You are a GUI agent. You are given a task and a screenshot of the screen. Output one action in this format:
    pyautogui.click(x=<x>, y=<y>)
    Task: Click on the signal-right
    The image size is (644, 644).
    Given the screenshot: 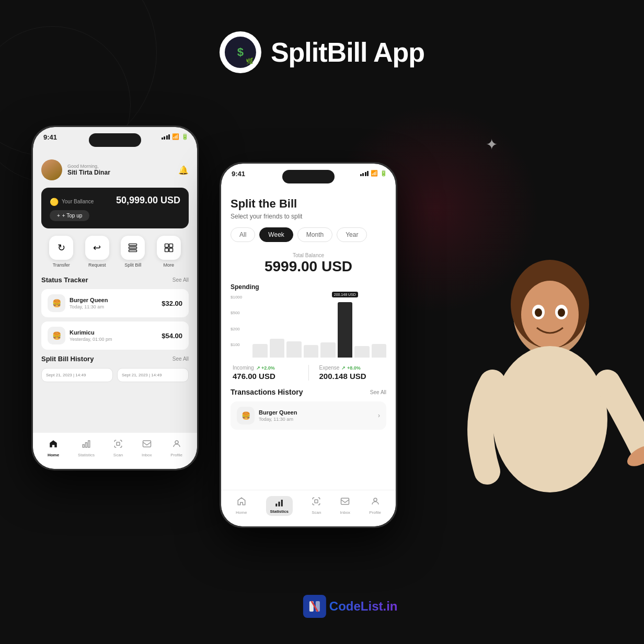 What is the action you would take?
    pyautogui.click(x=365, y=174)
    